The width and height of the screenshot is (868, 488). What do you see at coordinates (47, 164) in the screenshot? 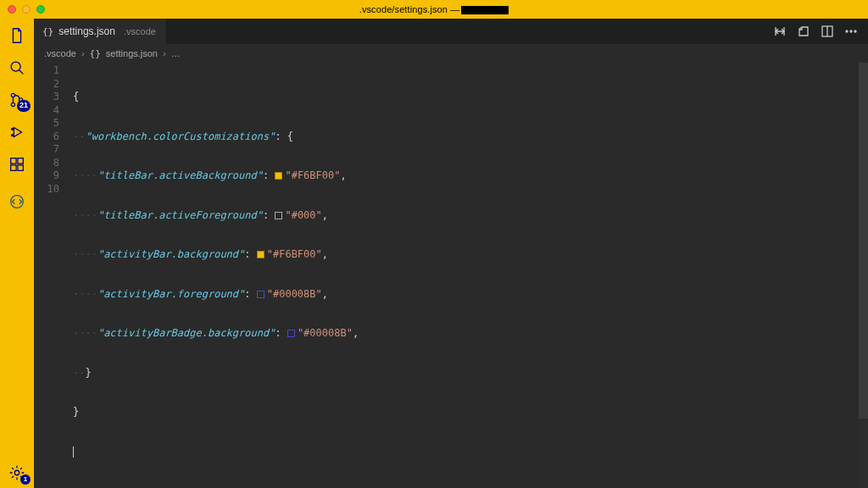
I see `line-number: 8` at bounding box center [47, 164].